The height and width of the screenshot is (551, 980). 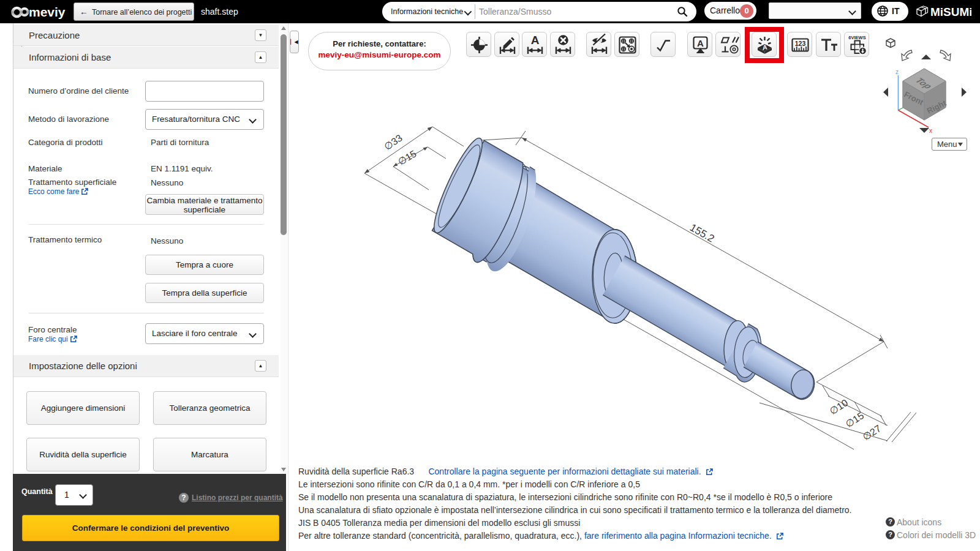 What do you see at coordinates (801, 43) in the screenshot?
I see `svg-text: 123` at bounding box center [801, 43].